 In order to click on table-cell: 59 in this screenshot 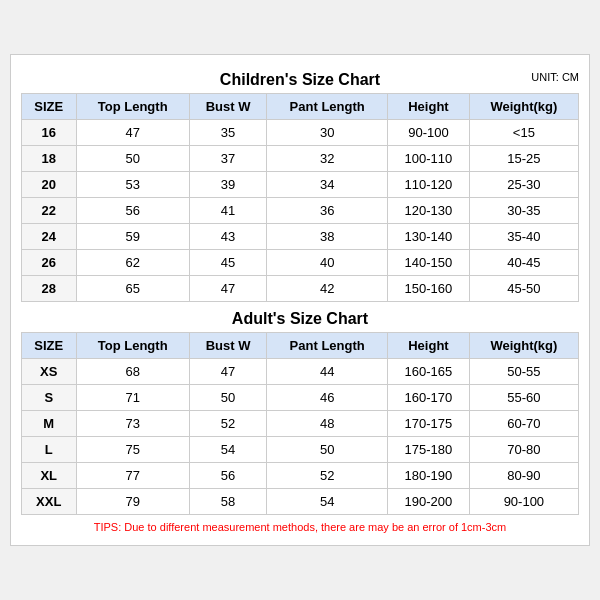, I will do `click(132, 237)`.